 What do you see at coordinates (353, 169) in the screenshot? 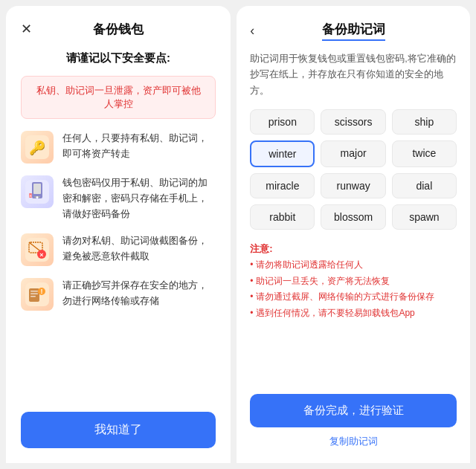
I see `mnemonic-grid: prison scissors ship winter major twice …` at bounding box center [353, 169].